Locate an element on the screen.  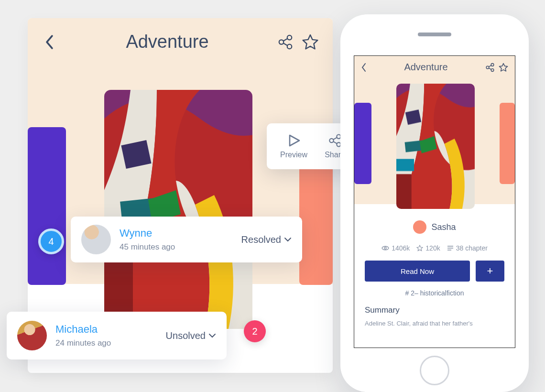
comment-author: Michaela is located at coordinates (106, 329).